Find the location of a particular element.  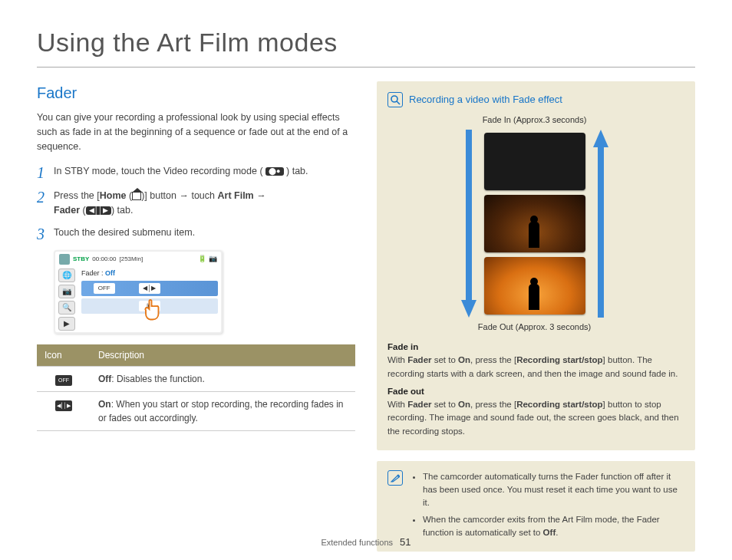

intro-text: You can give your recording a profession… is located at coordinates (196, 132).